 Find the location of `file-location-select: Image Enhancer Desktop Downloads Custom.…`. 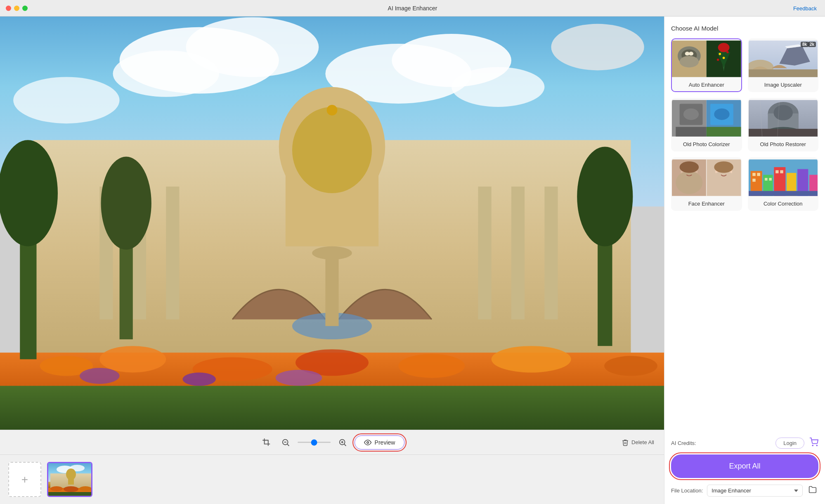

file-location-select: Image Enhancer Desktop Downloads Custom.… is located at coordinates (755, 490).